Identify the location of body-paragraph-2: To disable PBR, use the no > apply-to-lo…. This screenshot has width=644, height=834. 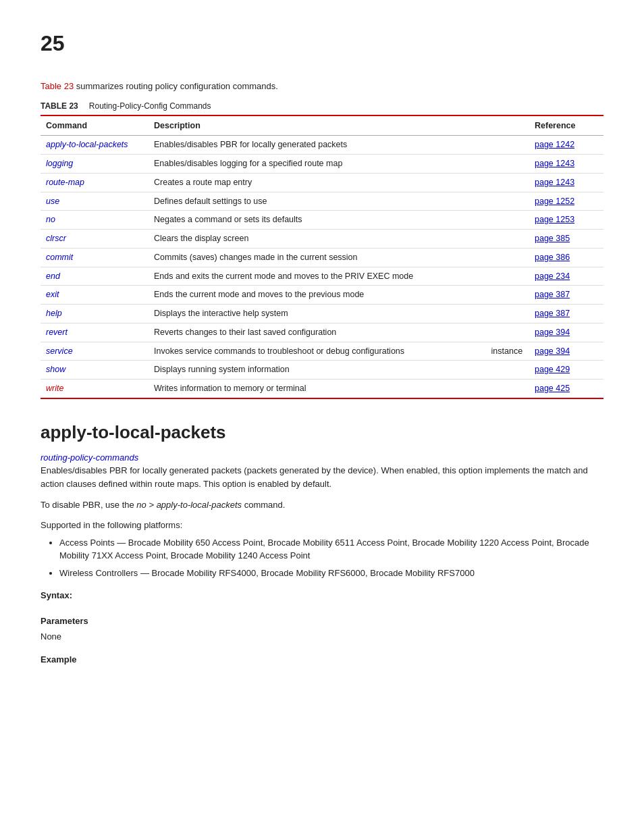
(322, 505).